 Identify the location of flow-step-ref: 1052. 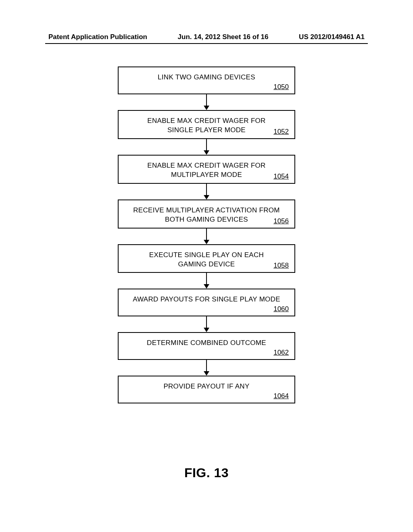
(281, 132).